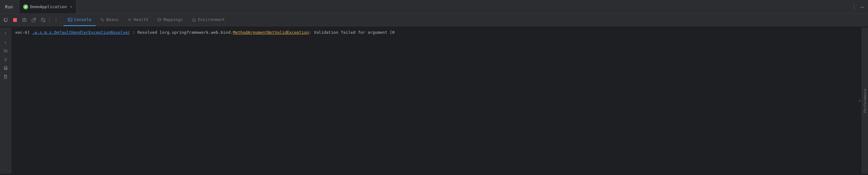  What do you see at coordinates (81, 33) in the screenshot?
I see `log-class-link: .w.s.m.s.DefaultHandlerExceptionResolver` at bounding box center [81, 33].